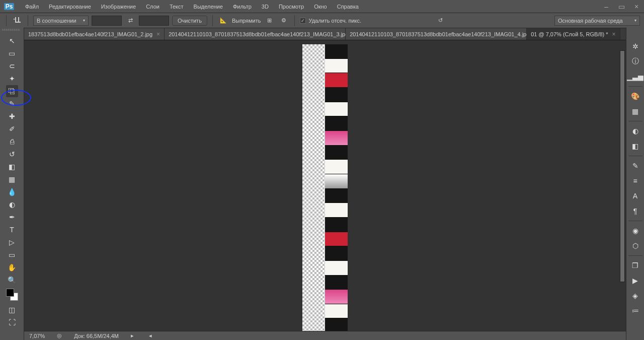  I want to click on crop-tool-preset-icon, so click(17, 21).